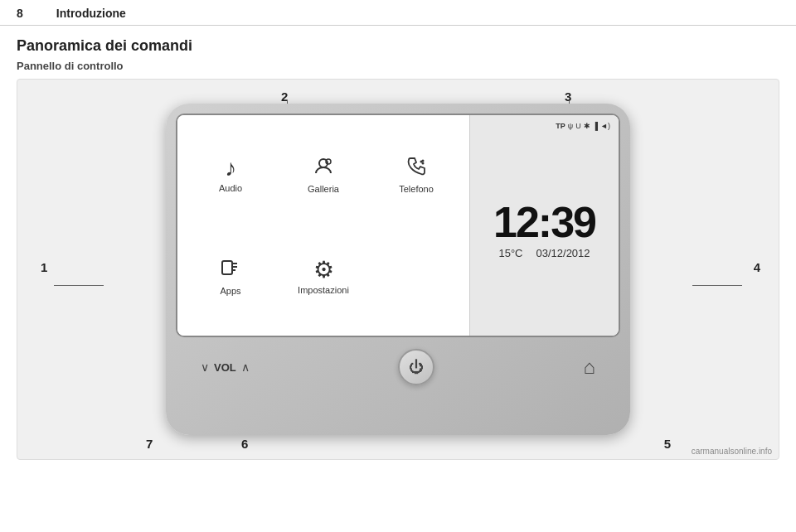 This screenshot has height=532, width=796. Describe the element at coordinates (416, 167) in the screenshot. I see `phone-icon` at that location.